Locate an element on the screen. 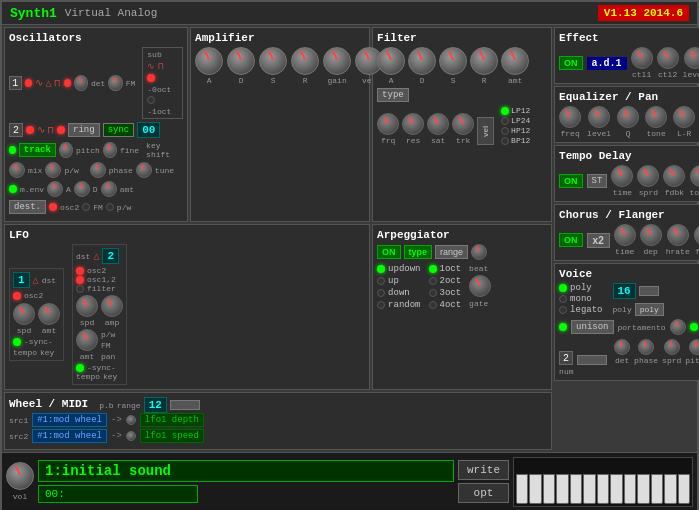 The image size is (699, 510). chorus-hrate-knob is located at coordinates (678, 235).